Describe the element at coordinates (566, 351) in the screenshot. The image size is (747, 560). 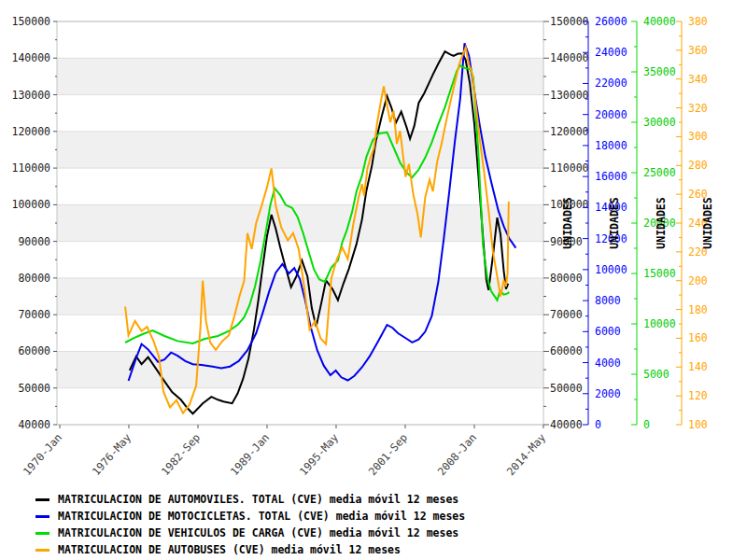
I see `y-axis-label-automoviles: 60000` at that location.